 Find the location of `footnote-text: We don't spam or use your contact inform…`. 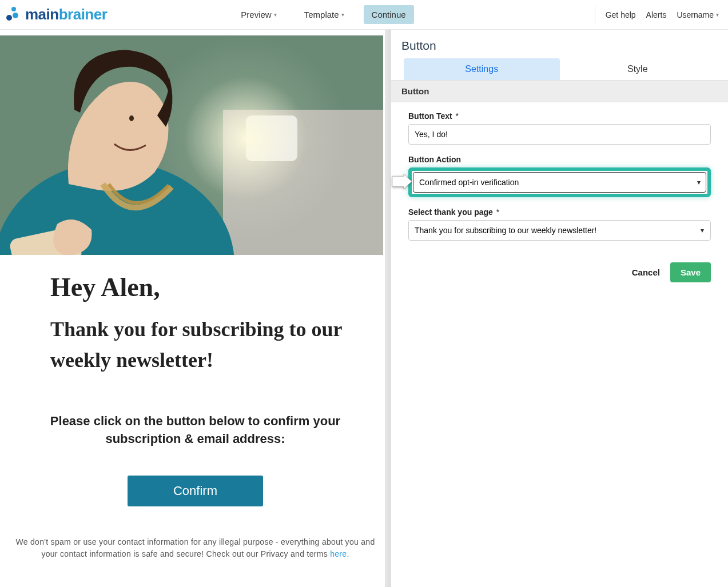

footnote-text: We don't spam or use your contact inform… is located at coordinates (196, 549).